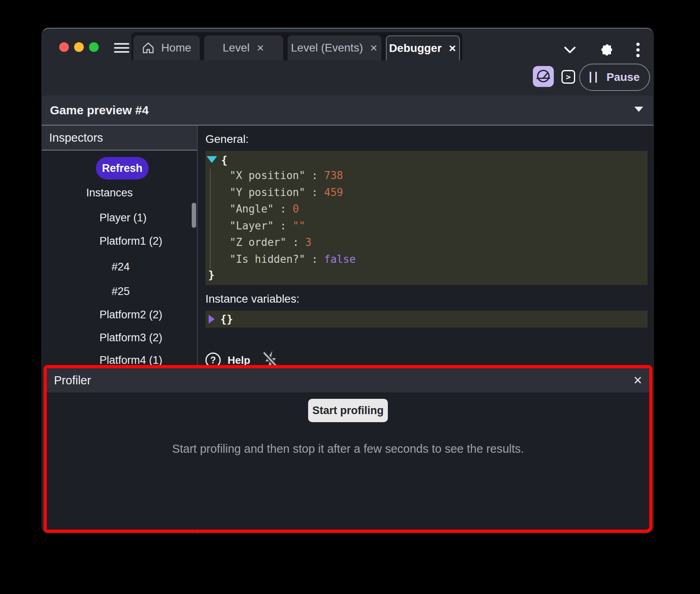  What do you see at coordinates (244, 48) in the screenshot?
I see `tab-level: Level×` at bounding box center [244, 48].